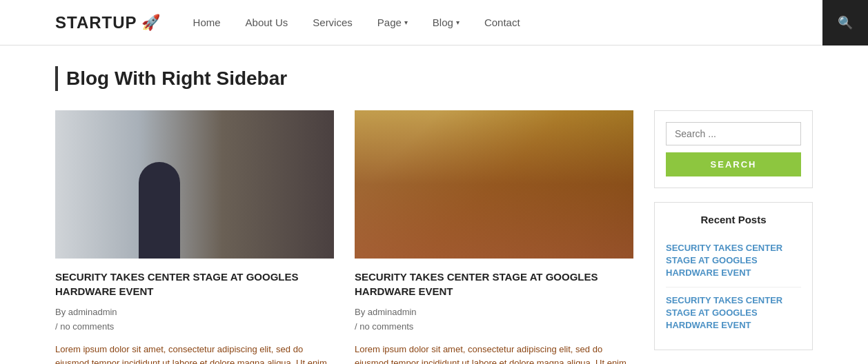  Describe the element at coordinates (386, 312) in the screenshot. I see `post-author-2: By adminadmin` at that location.